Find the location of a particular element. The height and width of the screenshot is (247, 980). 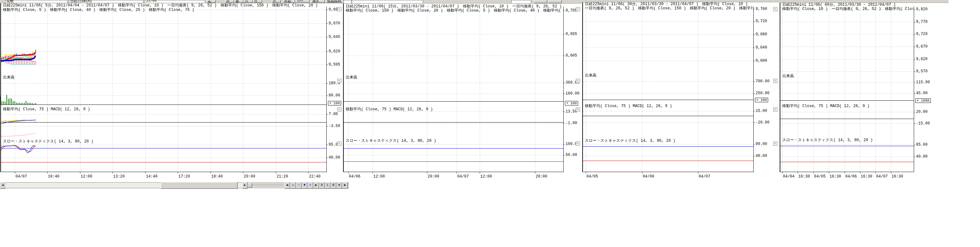

panel-30min-scale-label: 9,600 is located at coordinates (762, 61).